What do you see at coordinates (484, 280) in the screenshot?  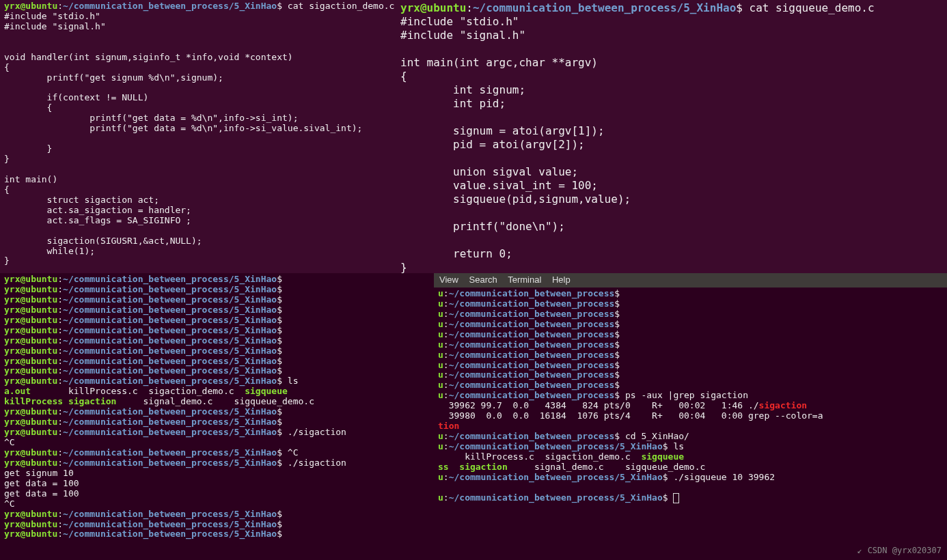 I see `menu-search: Search` at bounding box center [484, 280].